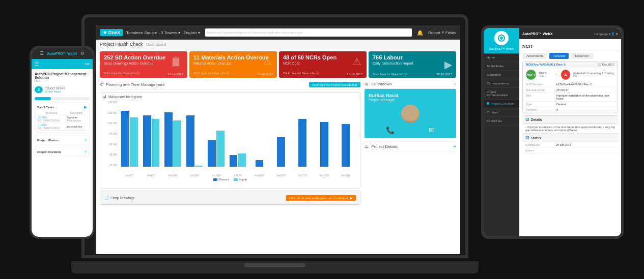 The width and height of the screenshot is (644, 279). Describe the element at coordinates (531, 75) in the screenshot. I see `avatar-pkes: PKES` at that location.